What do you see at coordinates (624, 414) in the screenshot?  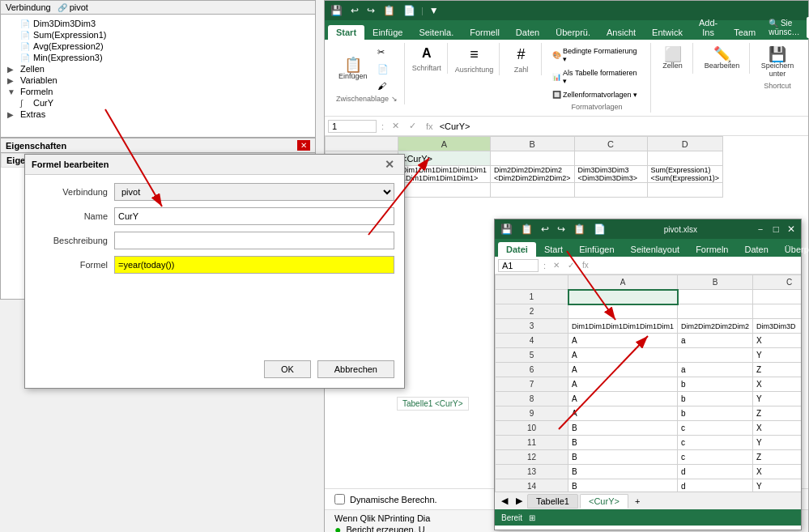 I see `cell-sec-a9: A` at bounding box center [624, 414].